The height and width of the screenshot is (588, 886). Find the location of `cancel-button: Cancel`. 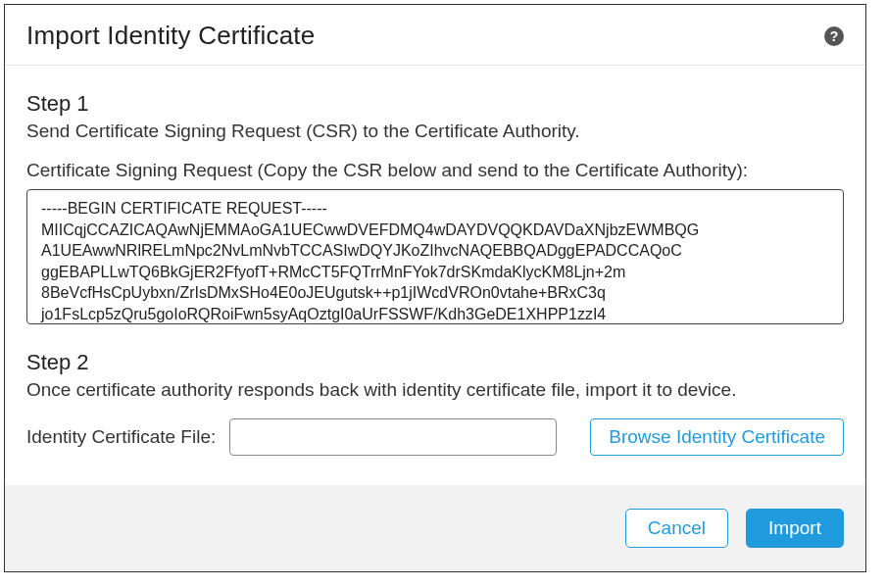

cancel-button: Cancel is located at coordinates (676, 528).